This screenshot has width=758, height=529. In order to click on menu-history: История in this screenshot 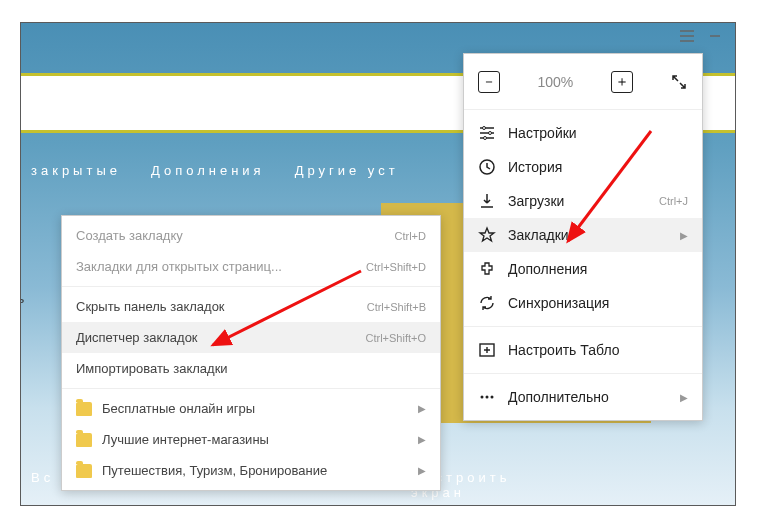, I will do `click(583, 167)`.